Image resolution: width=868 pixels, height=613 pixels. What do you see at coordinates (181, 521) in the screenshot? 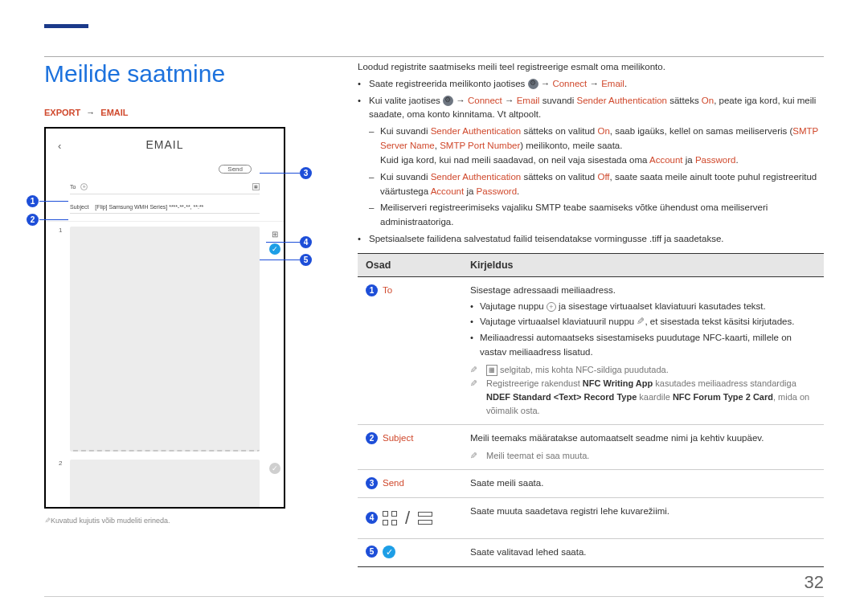
I see `footnote: Kuvatud kujutis võib mudeliti erineda.` at bounding box center [181, 521].